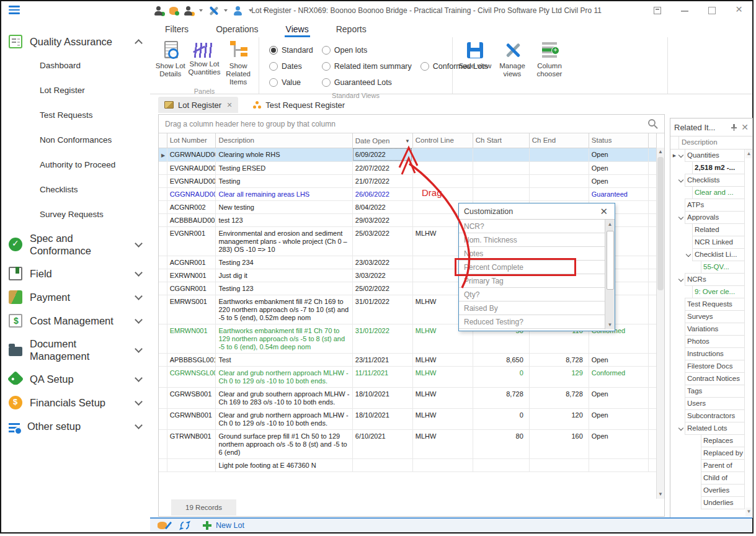 The height and width of the screenshot is (536, 756). Describe the element at coordinates (532, 240) in the screenshot. I see `customization-field-item: Nom. Thickness` at that location.